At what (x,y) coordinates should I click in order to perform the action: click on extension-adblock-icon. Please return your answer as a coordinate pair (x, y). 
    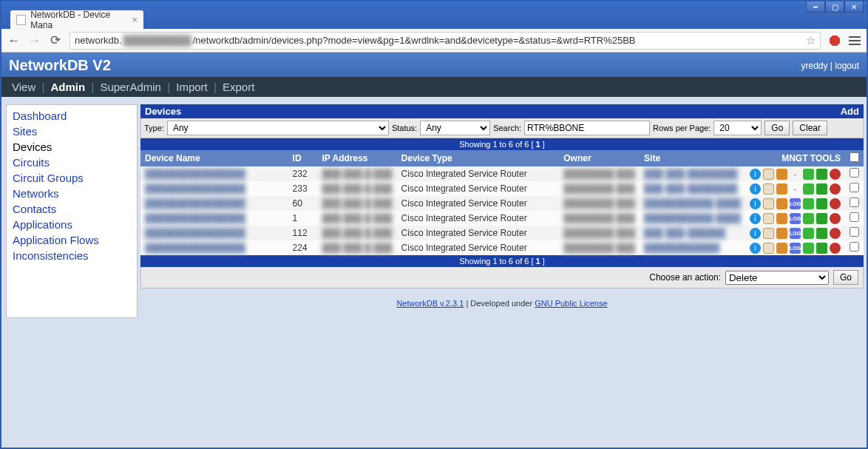
    Looking at the image, I should click on (835, 41).